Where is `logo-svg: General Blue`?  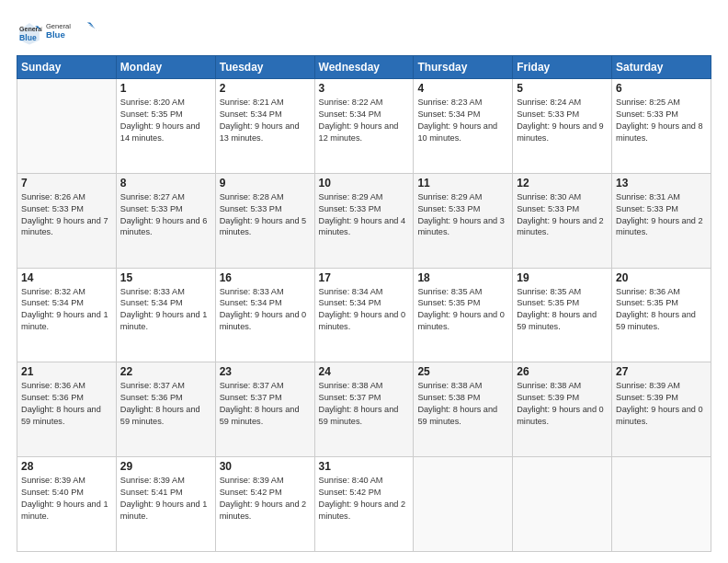
logo-svg: General Blue is located at coordinates (72, 31).